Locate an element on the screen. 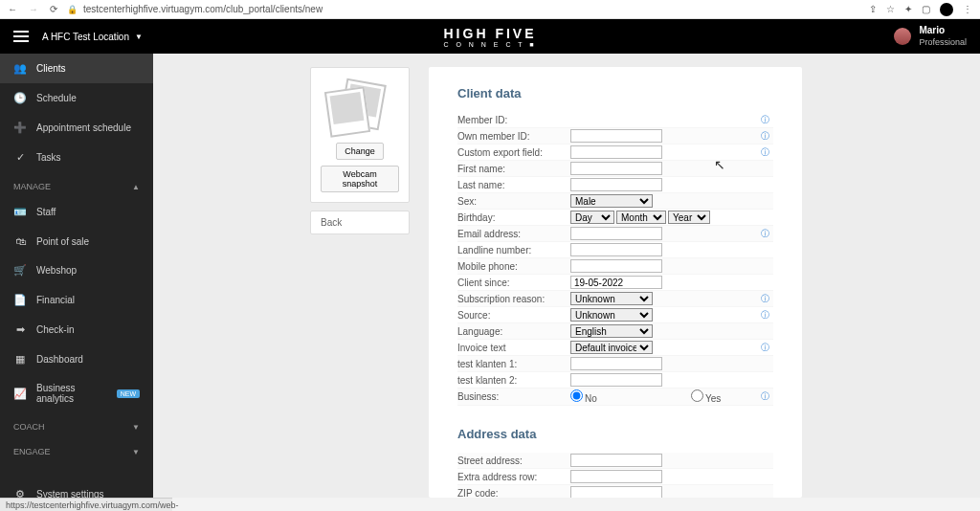 This screenshot has height=511, width=980. sidebar-item-checkin: ➡Check-in is located at coordinates (77, 329).